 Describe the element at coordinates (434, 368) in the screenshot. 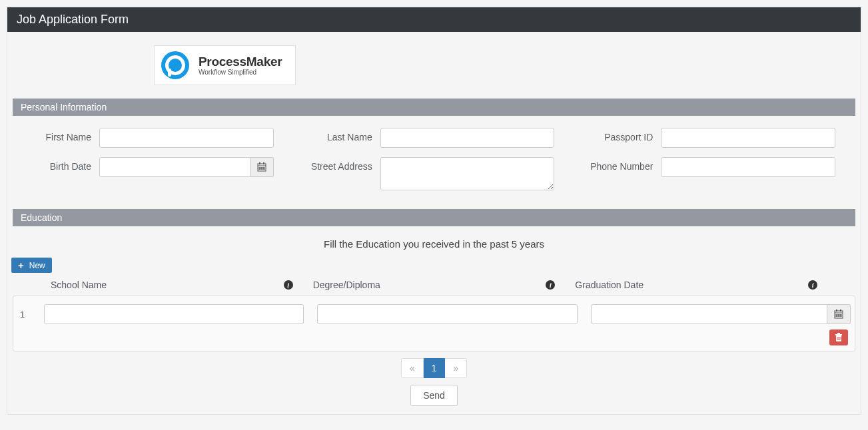

I see `pagination: « 1 »` at that location.